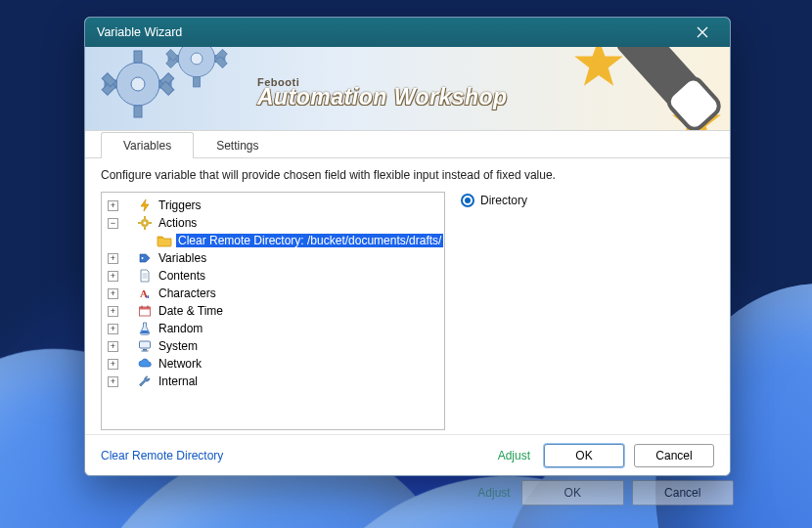 The height and width of the screenshot is (528, 812). Describe the element at coordinates (145, 311) in the screenshot. I see `calendar-icon` at that location.